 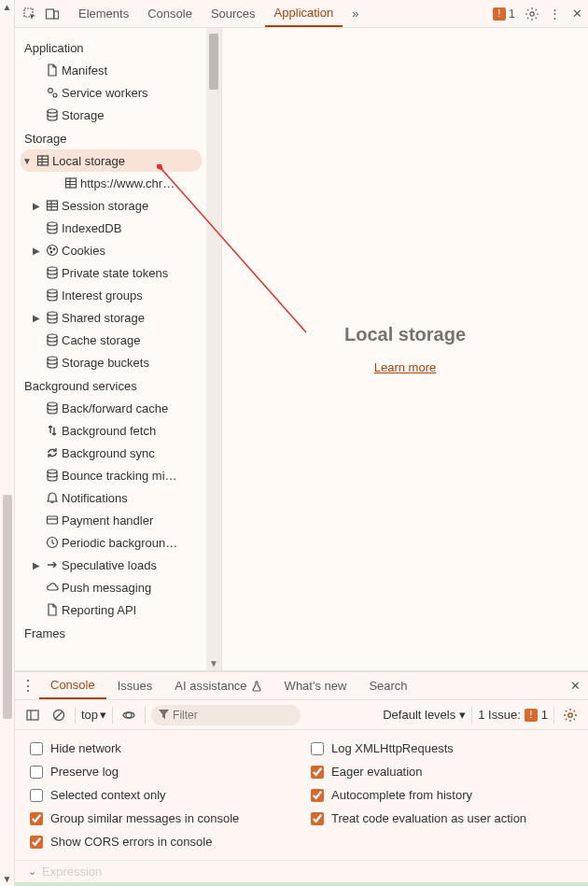 What do you see at coordinates (355, 13) in the screenshot?
I see `more-tabs-icon: »` at bounding box center [355, 13].